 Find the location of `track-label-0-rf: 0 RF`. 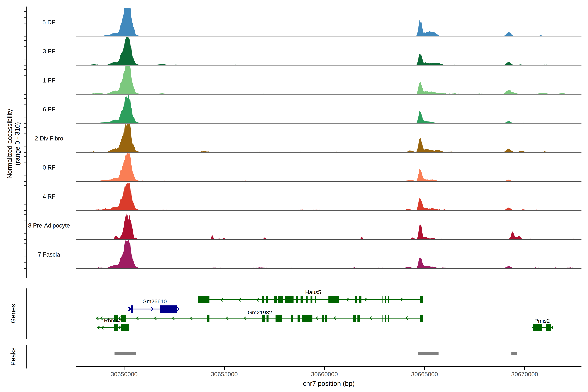

track-label-0-rf: 0 RF is located at coordinates (49, 168).